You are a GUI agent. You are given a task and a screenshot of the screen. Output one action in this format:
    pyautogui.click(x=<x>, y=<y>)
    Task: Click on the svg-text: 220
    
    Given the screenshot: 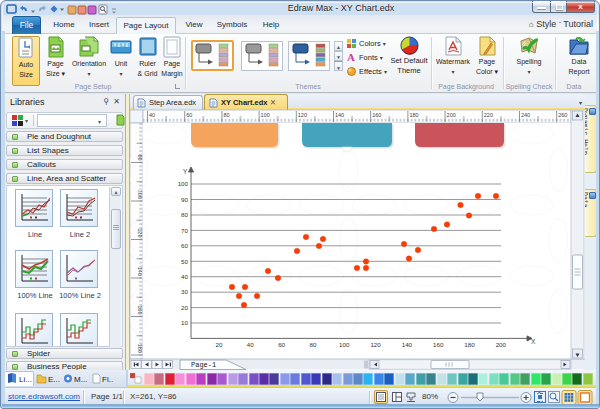 What is the action you would take?
    pyautogui.click(x=488, y=115)
    